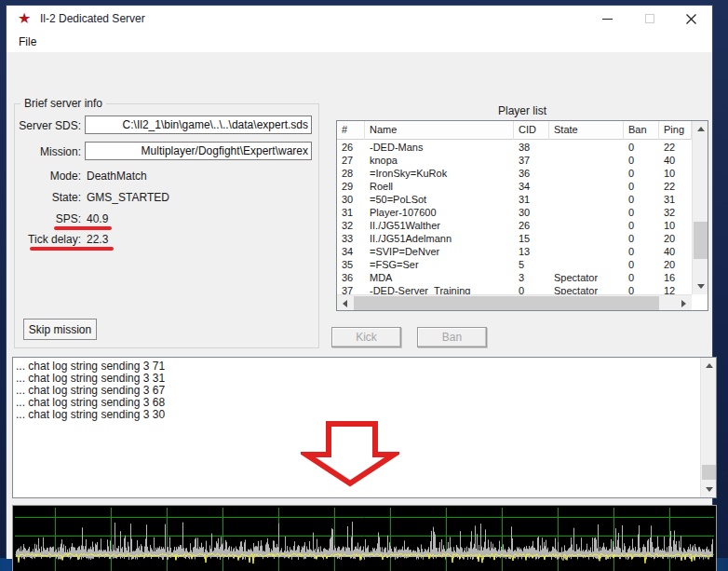 This screenshot has width=728, height=571. I want to click on table-cell: MDA, so click(439, 278).